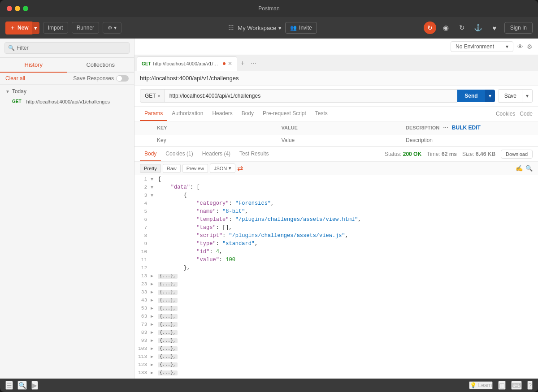  What do you see at coordinates (187, 64) in the screenshot?
I see `tab-url: http://localhost:4000/api/v1/chal` at bounding box center [187, 64].